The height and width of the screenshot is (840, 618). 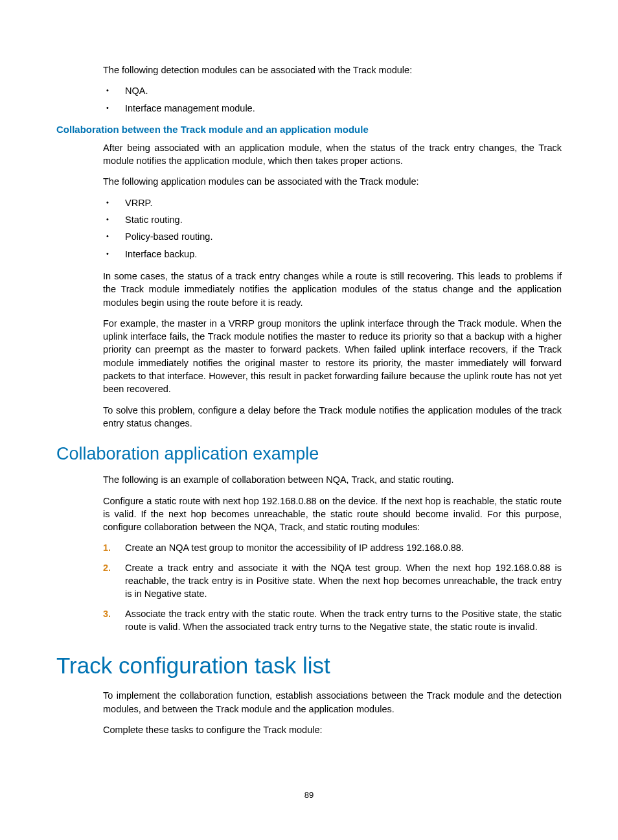 What do you see at coordinates (332, 254) in the screenshot?
I see `list-item: Interface backup.` at bounding box center [332, 254].